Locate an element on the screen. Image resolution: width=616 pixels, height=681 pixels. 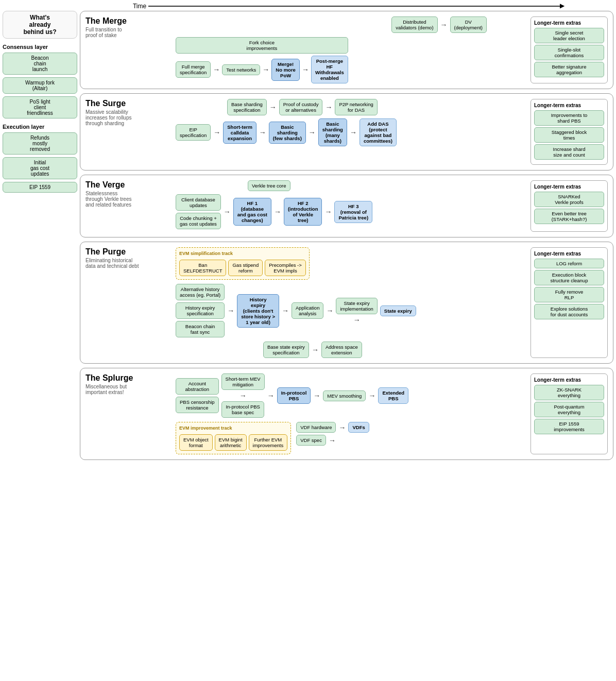
surge-extras: Longer-term extras Improvements to shard… is located at coordinates (569, 132).